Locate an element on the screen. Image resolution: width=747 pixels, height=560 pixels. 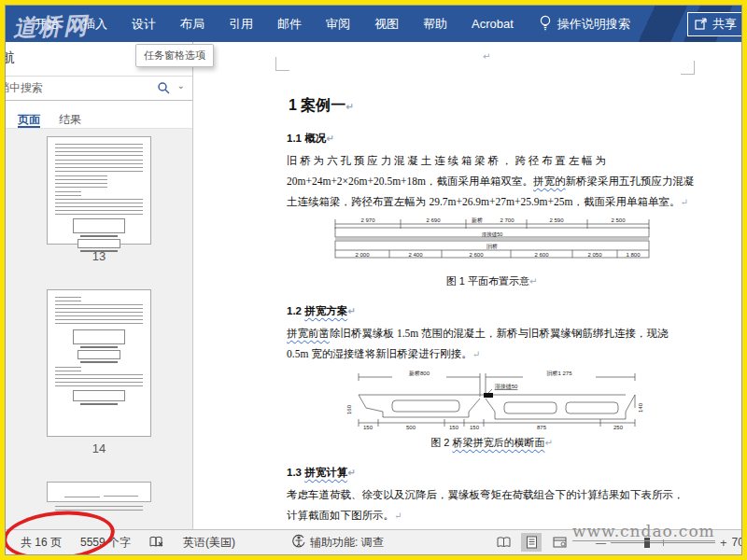
figure-1-caption: 图 1 平面布置示意↵ is located at coordinates (491, 282).